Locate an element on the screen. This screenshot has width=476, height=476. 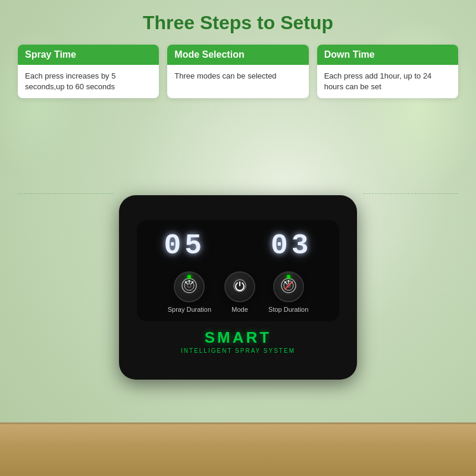
spray-duration-label: Spray Duration is located at coordinates (189, 309).